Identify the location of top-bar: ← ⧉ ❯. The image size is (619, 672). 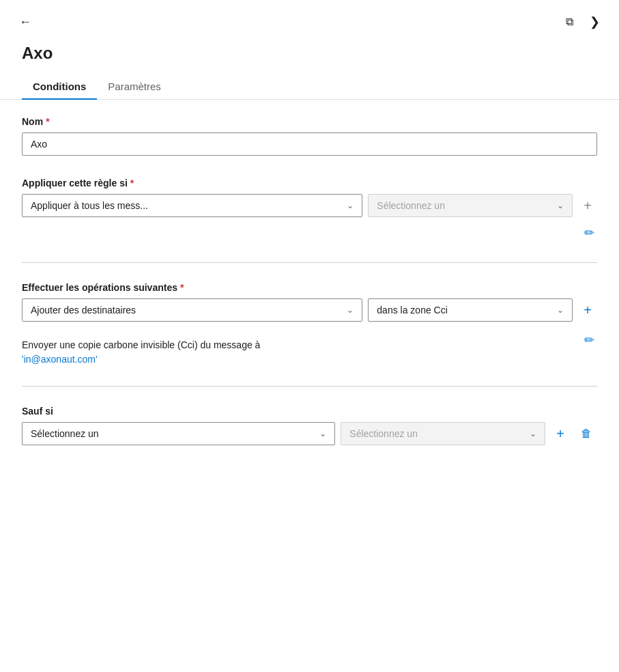
(310, 19).